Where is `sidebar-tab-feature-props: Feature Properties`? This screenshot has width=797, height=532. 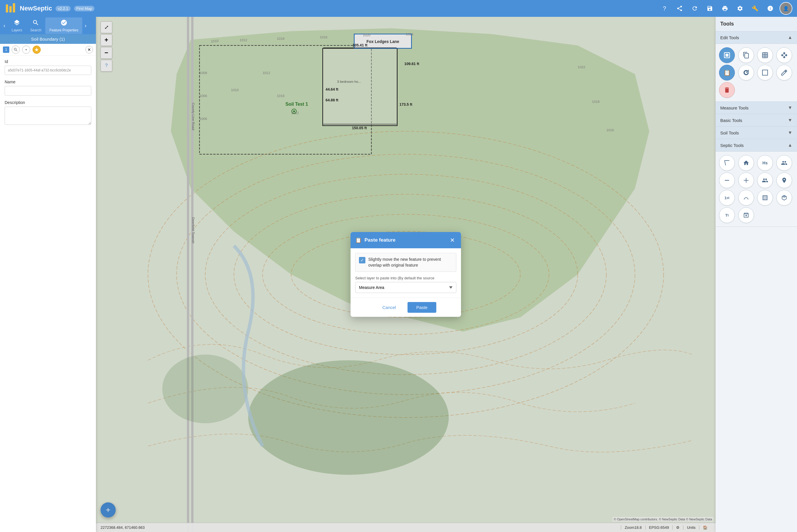
sidebar-tab-feature-props: Feature Properties is located at coordinates (64, 26).